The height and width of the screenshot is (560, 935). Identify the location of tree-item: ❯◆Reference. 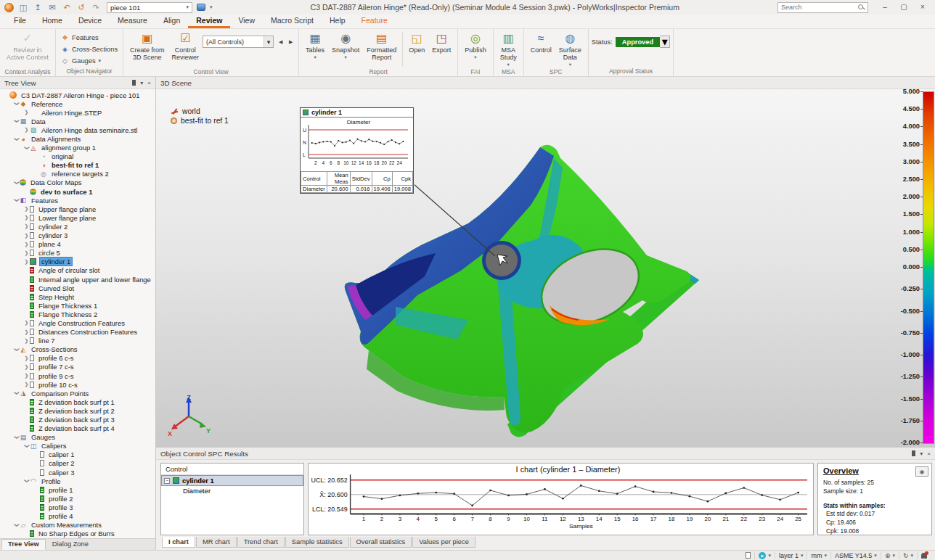
(78, 104).